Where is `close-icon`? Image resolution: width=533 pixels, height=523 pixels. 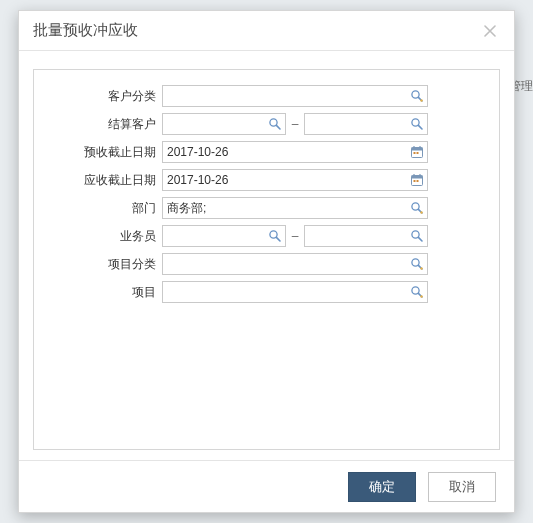 close-icon is located at coordinates (490, 31).